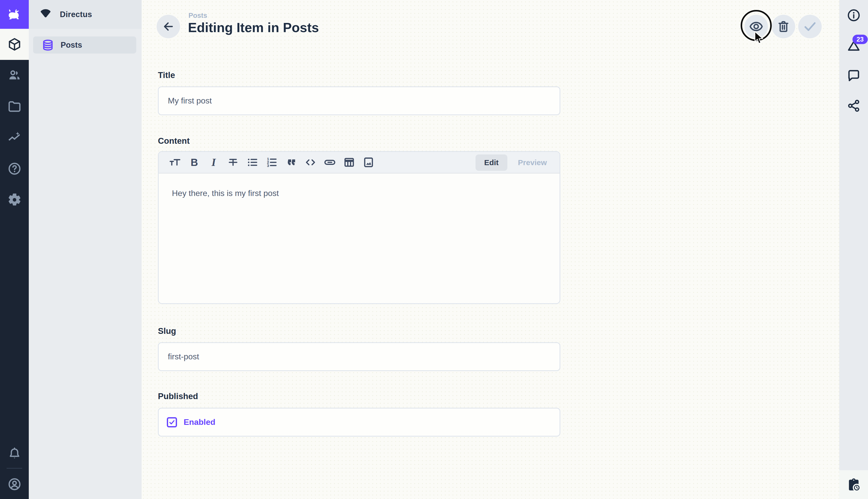  Describe the element at coordinates (810, 27) in the screenshot. I see `check-icon` at that location.